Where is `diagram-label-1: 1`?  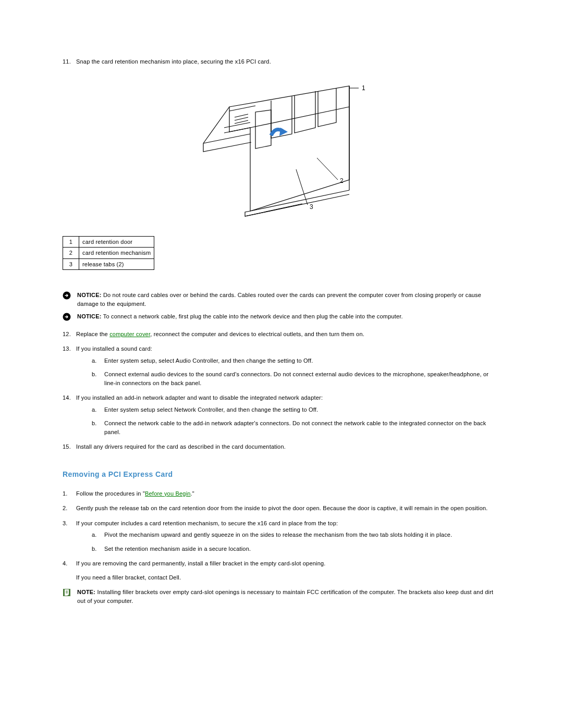
diagram-label-1: 1 is located at coordinates (364, 88).